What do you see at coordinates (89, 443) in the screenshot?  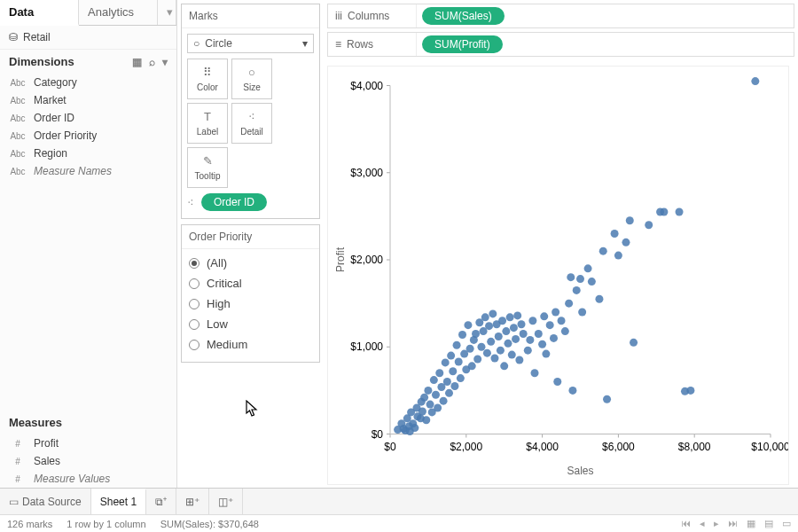 I see `measure-field: #Profit` at bounding box center [89, 443].